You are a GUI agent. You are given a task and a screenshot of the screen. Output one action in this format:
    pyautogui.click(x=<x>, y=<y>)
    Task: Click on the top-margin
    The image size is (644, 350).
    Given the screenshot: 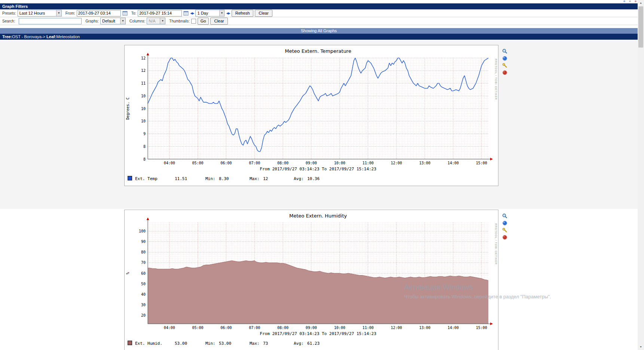 What is the action you would take?
    pyautogui.click(x=322, y=1)
    